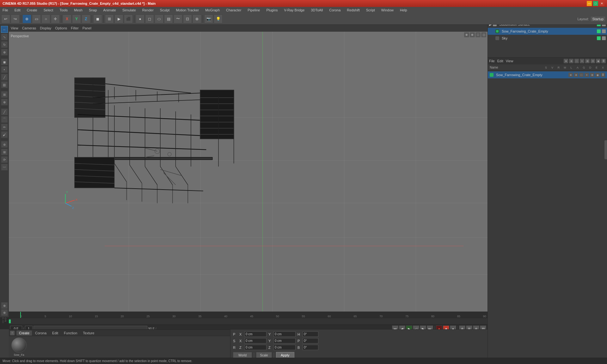 This screenshot has height=364, width=607. What do you see at coordinates (548, 31) in the screenshot?
I see `obj-row-sow: Sow_Farrowing_Crate_Empty` at bounding box center [548, 31].